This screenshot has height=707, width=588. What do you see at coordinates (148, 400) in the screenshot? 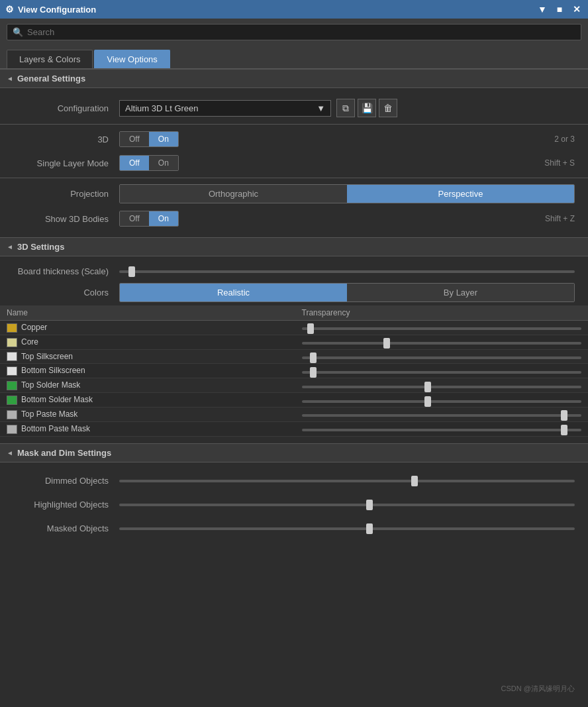
I see `layer-name-cell: Bottom Solder Mask` at bounding box center [148, 400].